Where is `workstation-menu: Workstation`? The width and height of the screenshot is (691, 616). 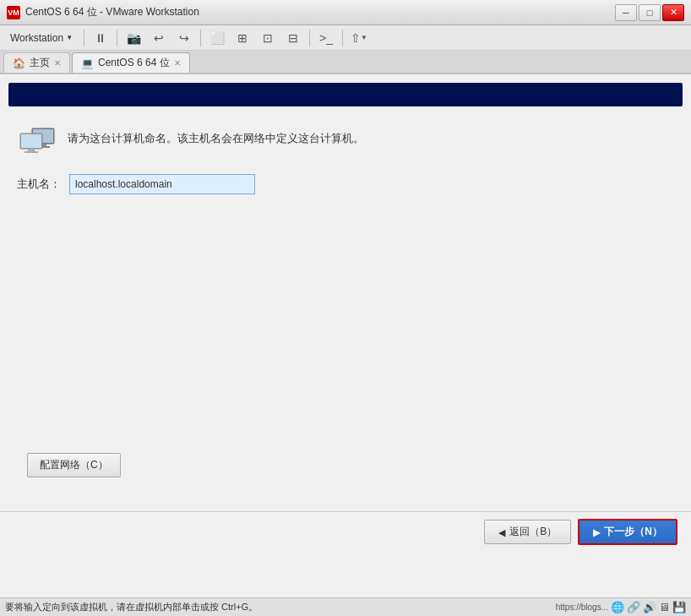 workstation-menu: Workstation is located at coordinates (41, 38).